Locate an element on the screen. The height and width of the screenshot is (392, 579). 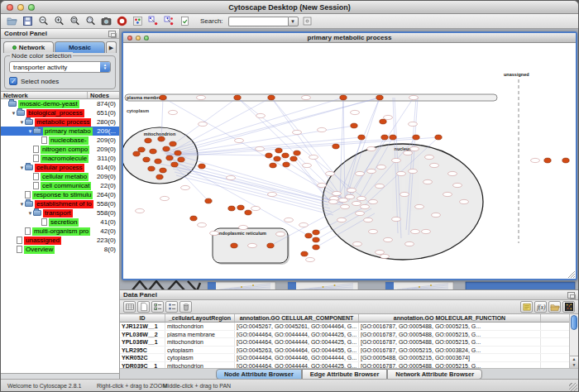
delete-attribute-button is located at coordinates (185, 307).